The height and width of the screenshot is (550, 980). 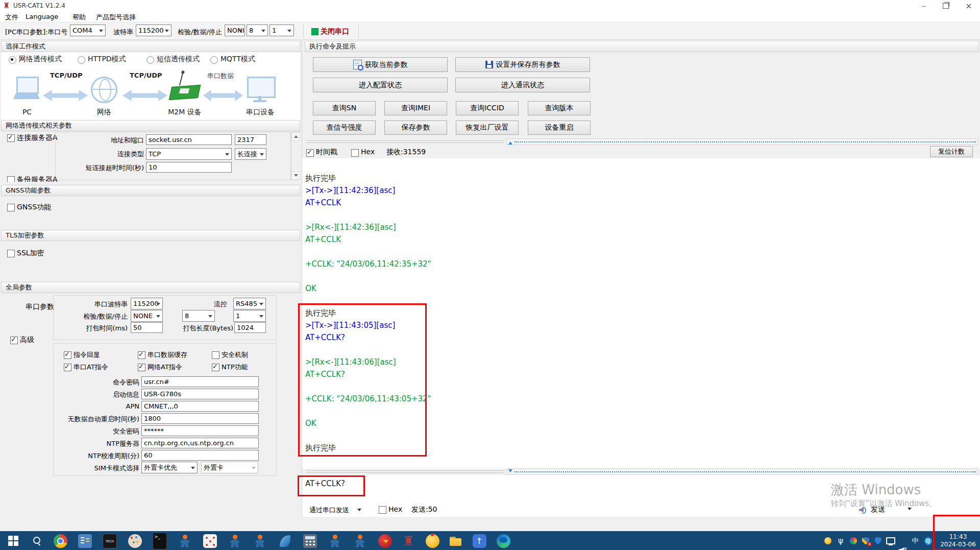 I want to click on query-version-button: 查询版本, so click(x=559, y=108).